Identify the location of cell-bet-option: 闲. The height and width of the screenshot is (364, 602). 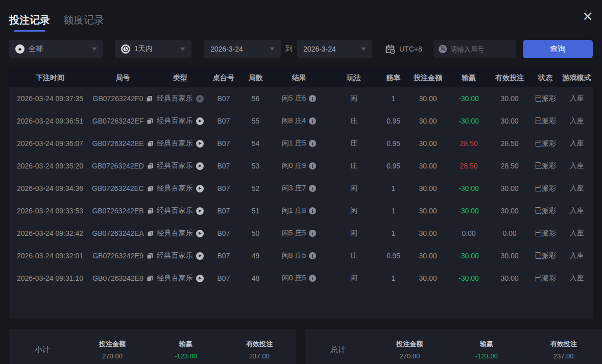
(354, 278).